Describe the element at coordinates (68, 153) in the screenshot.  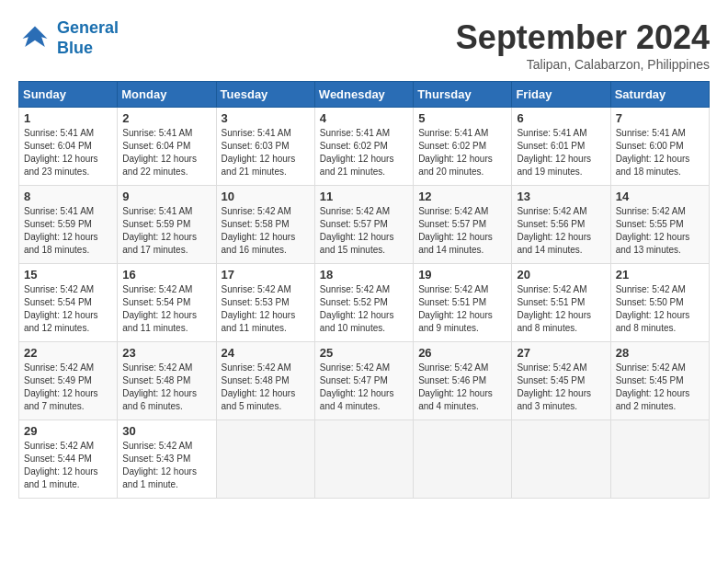
I see `day-info: Sunrise: 5:41 AMSunset: 6:04 PMDaylight:…` at that location.